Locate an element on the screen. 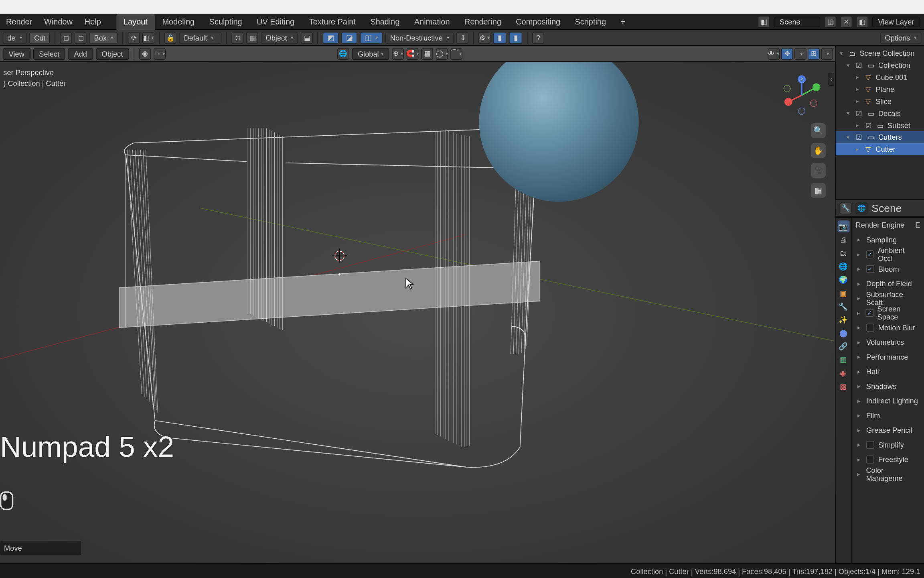  ptab-texture: ▩ is located at coordinates (843, 386).